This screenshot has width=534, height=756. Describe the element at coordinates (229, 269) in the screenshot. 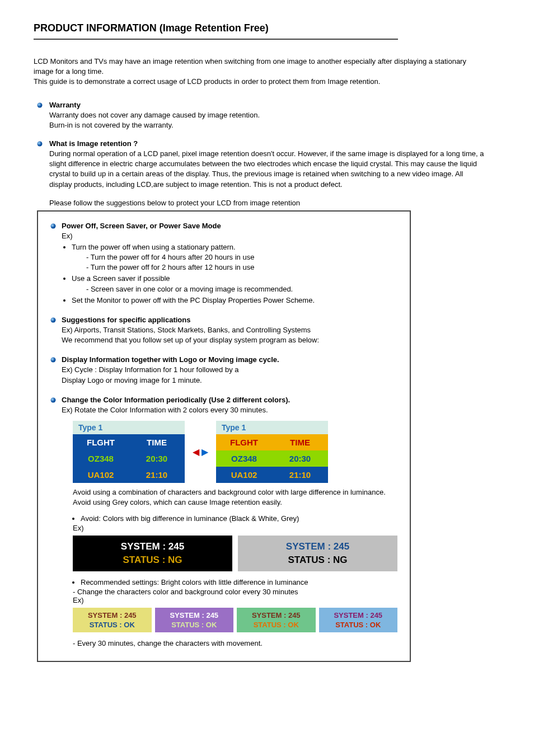

I see `power-body: Ex) Turn the power off when using a stat…` at that location.